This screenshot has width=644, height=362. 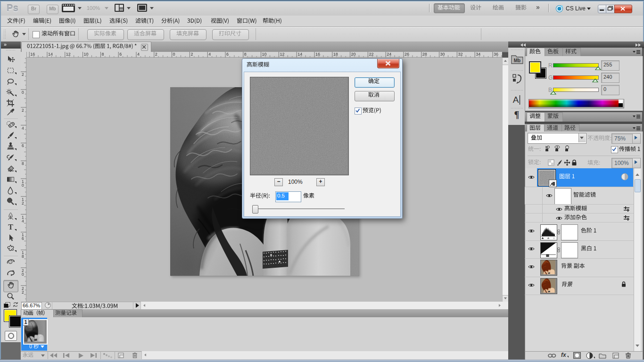 What do you see at coordinates (478, 54) in the screenshot?
I see `svg-text: 34` at bounding box center [478, 54].